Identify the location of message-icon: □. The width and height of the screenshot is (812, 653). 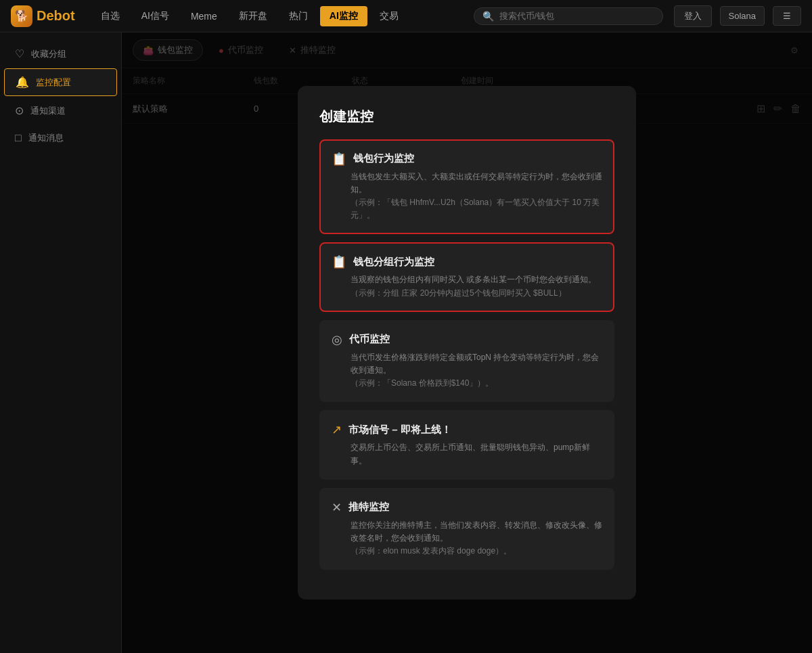
(18, 138).